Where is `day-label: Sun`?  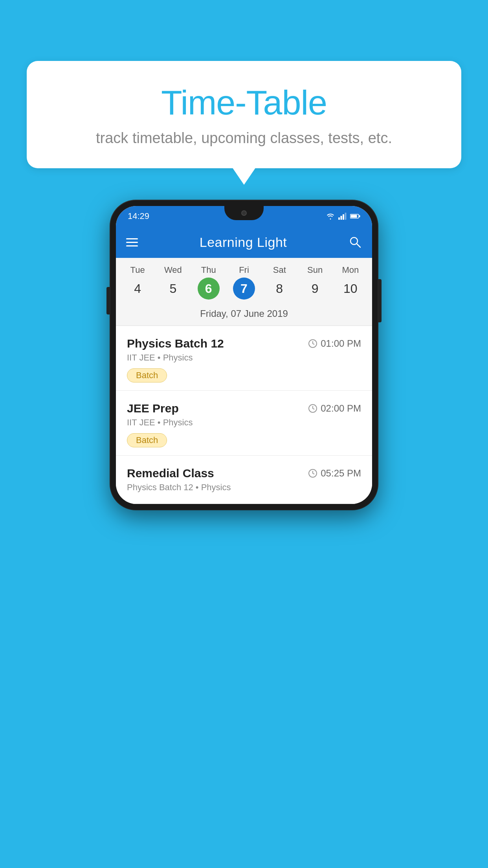
day-label: Sun is located at coordinates (315, 270).